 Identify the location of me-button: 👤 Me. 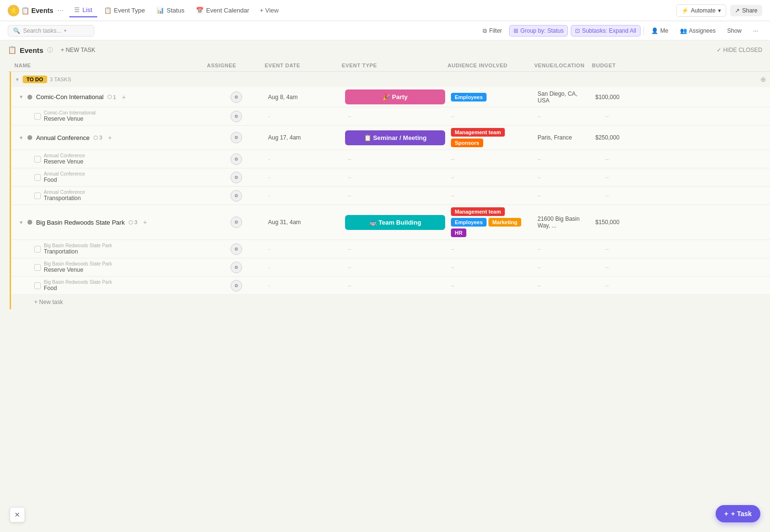
(660, 31).